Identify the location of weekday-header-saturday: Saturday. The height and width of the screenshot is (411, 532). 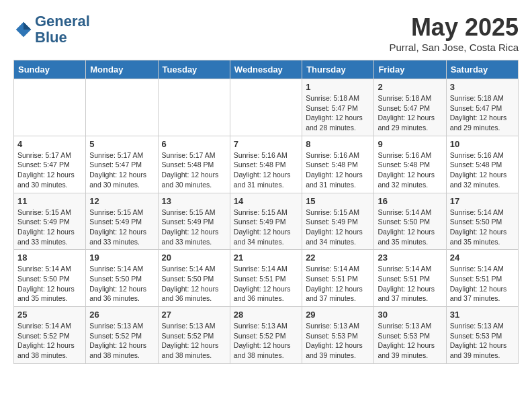
(482, 70).